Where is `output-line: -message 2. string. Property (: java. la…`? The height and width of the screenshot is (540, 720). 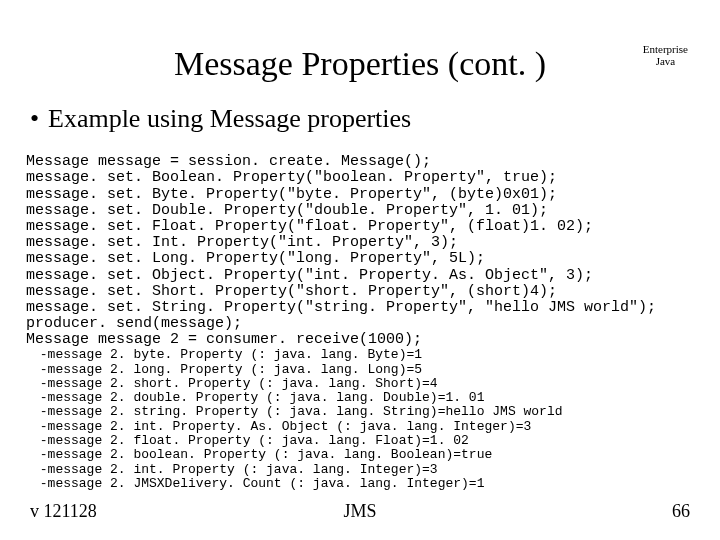 output-line: -message 2. string. Property (: java. la… is located at coordinates (298, 412).